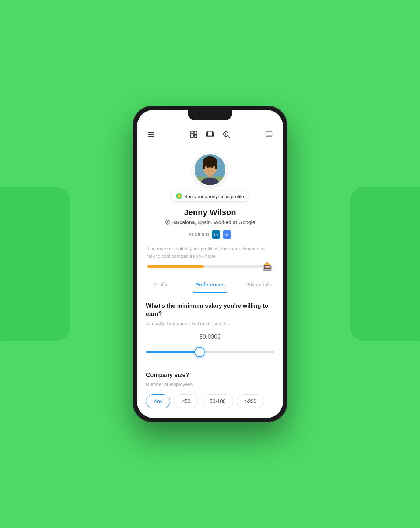 The height and width of the screenshot is (528, 420). I want to click on progress-bar-bg, so click(210, 267).